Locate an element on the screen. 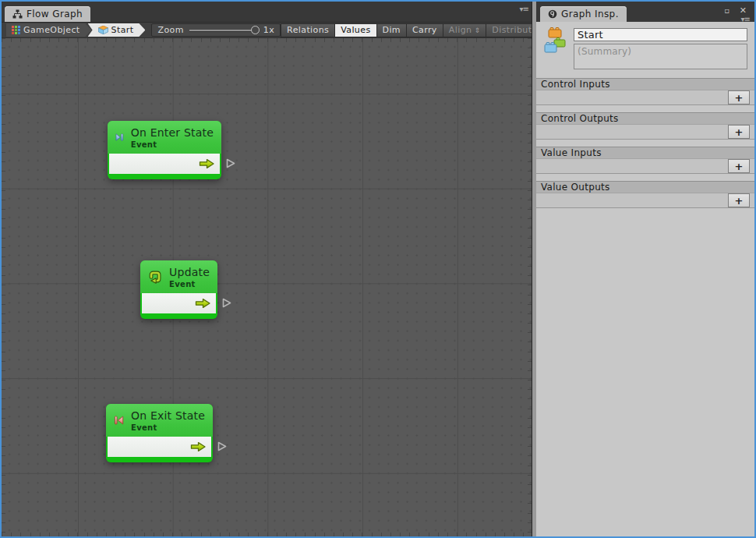 Image resolution: width=756 pixels, height=538 pixels. graph-summary-textarea is located at coordinates (661, 56).